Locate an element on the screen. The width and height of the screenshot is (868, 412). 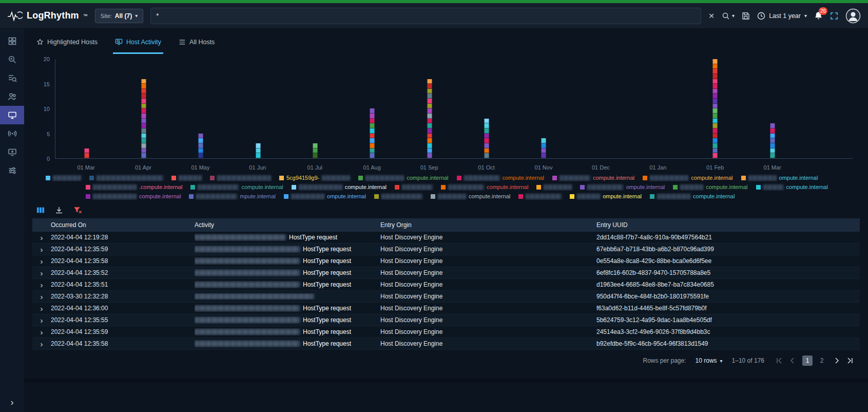
export-download-button is located at coordinates (59, 210).